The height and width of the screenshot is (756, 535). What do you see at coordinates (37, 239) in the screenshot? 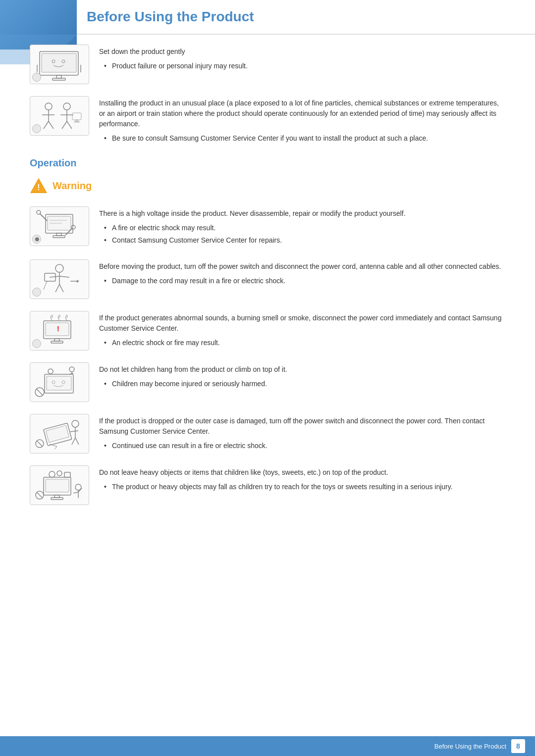
I see `icon-badge-3: ⊗` at bounding box center [37, 239].